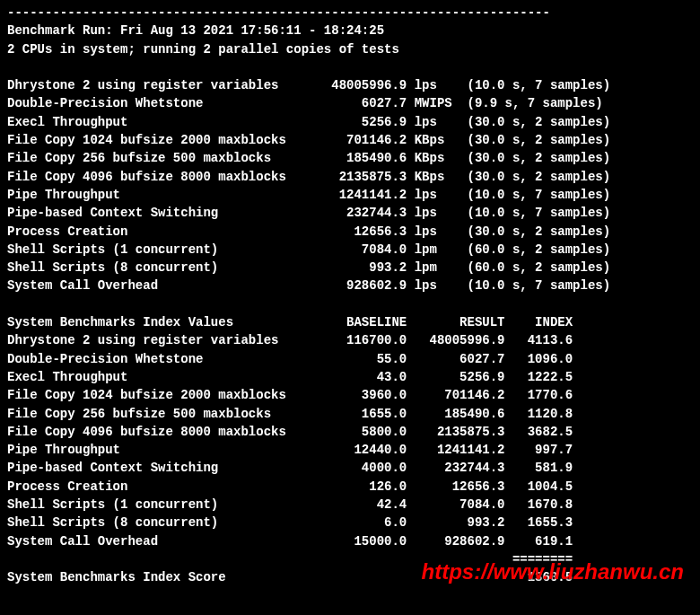 The image size is (700, 615). What do you see at coordinates (350, 103) in the screenshot?
I see `result-row-1: Double-Precision Whetstone 6027.7 MWIPS …` at bounding box center [350, 103].